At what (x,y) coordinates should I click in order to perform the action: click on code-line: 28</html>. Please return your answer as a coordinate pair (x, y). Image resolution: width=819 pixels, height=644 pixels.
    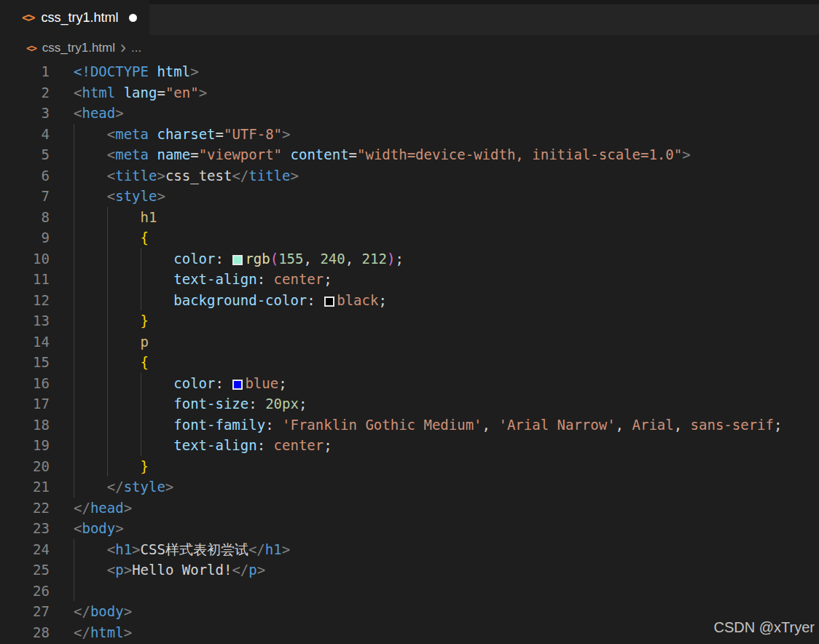
    Looking at the image, I should click on (410, 632).